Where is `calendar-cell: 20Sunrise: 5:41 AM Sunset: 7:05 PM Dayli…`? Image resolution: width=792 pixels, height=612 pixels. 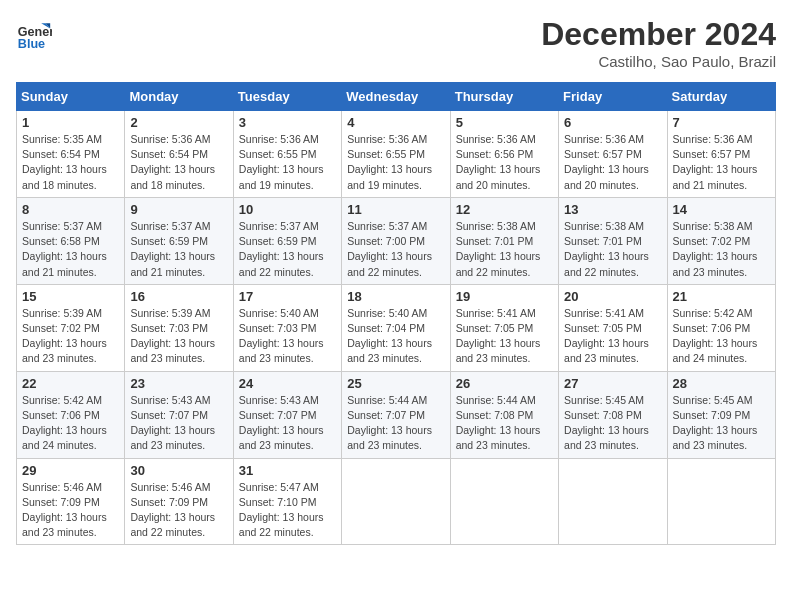 calendar-cell: 20Sunrise: 5:41 AM Sunset: 7:05 PM Dayli… is located at coordinates (613, 328).